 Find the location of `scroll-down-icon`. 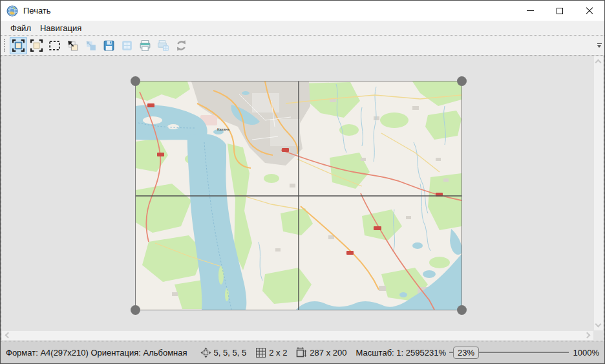

scroll-down-icon is located at coordinates (599, 325).